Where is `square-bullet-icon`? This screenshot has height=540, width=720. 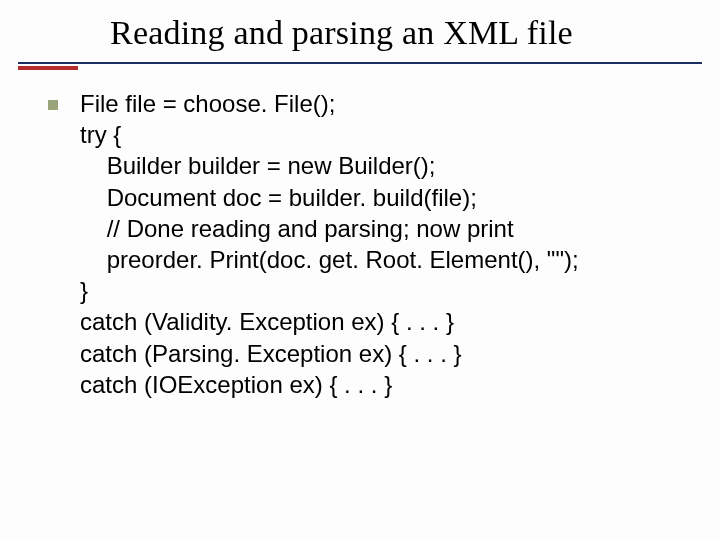 square-bullet-icon is located at coordinates (53, 105).